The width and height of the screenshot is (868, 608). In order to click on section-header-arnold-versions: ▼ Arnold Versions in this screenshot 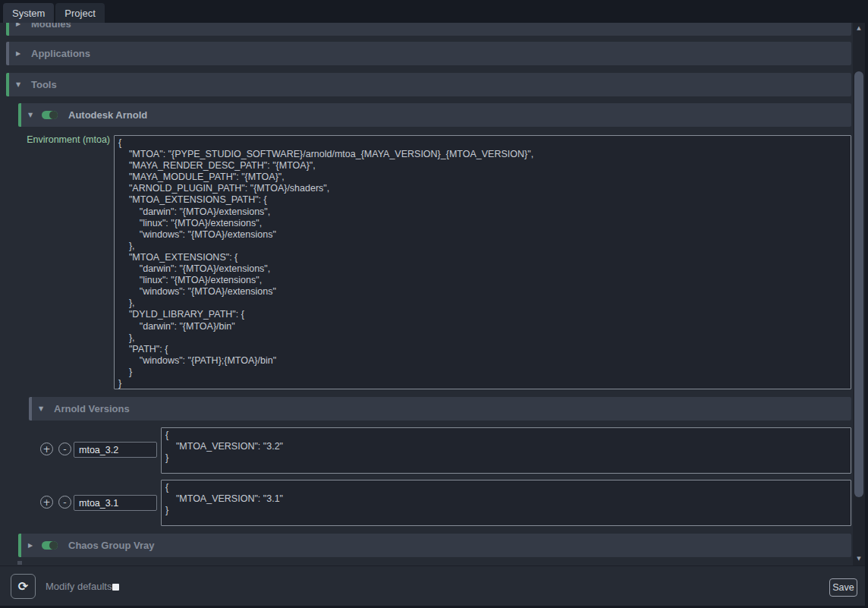, I will do `click(440, 408)`.